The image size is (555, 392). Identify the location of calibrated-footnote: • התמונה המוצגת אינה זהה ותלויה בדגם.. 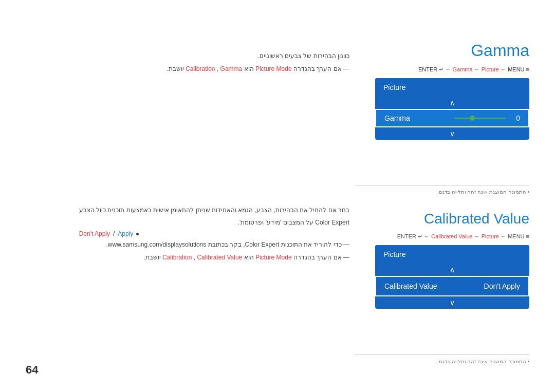
(483, 362).